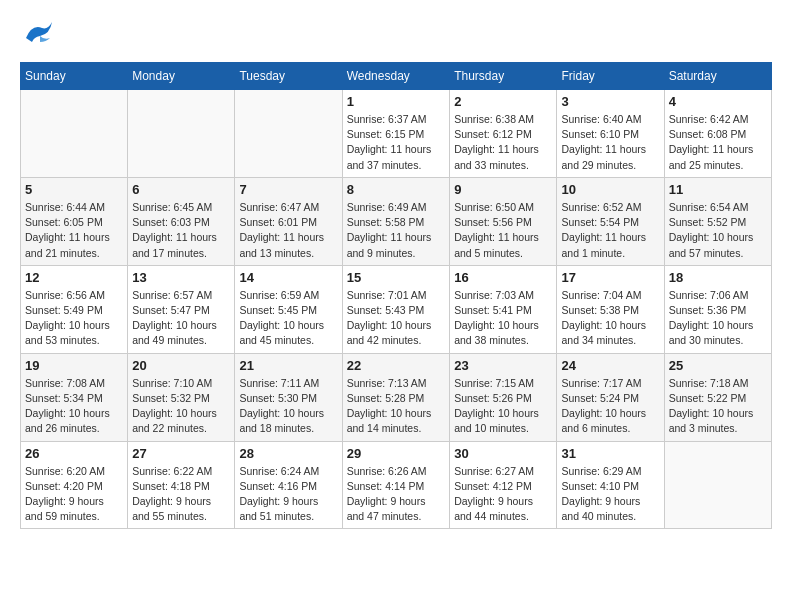  I want to click on calendar-cell: 16Sunrise: 7:03 AM Sunset: 5:41 PM Dayli…, so click(504, 309).